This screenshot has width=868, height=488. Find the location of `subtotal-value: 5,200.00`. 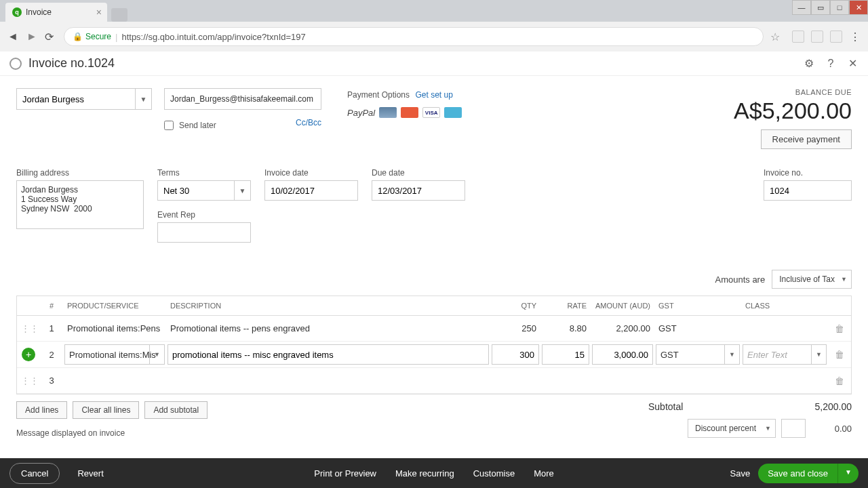

subtotal-value: 5,200.00 is located at coordinates (834, 407).